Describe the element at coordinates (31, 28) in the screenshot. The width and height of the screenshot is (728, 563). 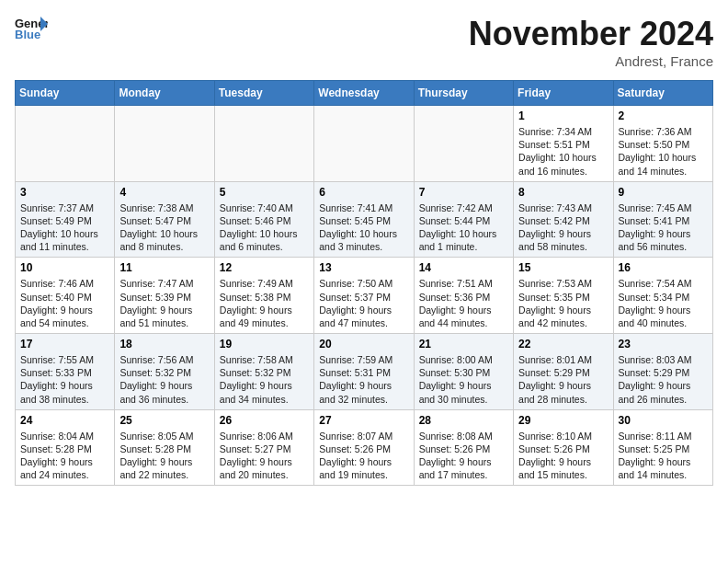
I see `logo: General Blue` at that location.